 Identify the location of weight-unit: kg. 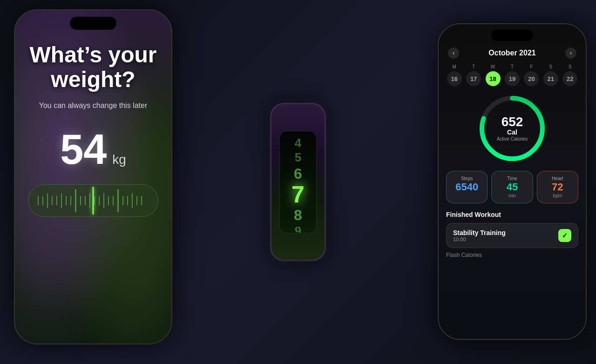
(119, 160).